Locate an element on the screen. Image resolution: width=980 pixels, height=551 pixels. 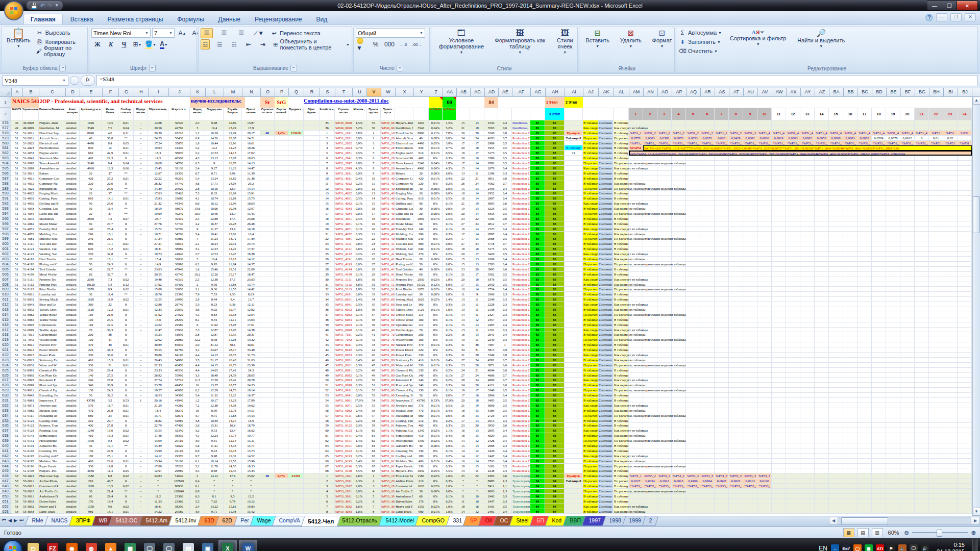
cell: 0,5 is located at coordinates (505, 214).